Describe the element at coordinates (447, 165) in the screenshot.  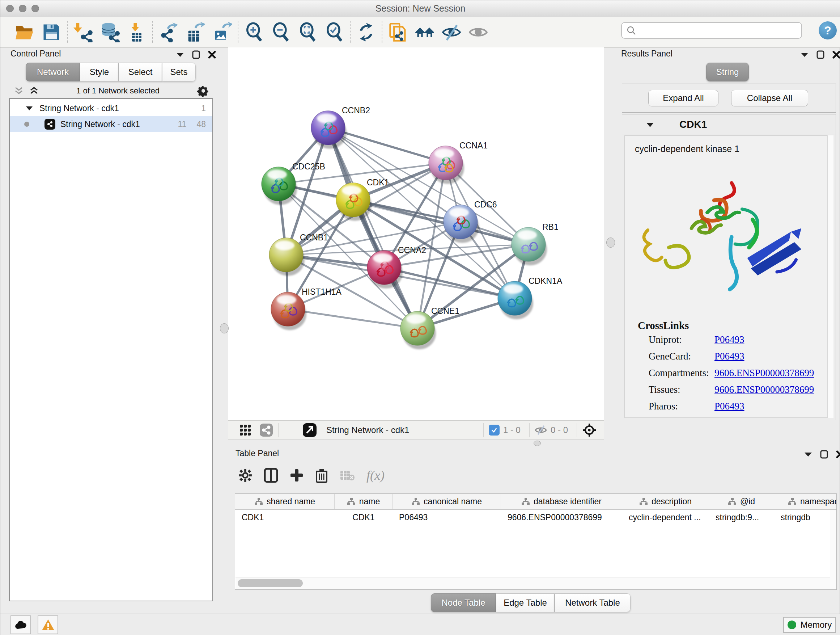
I see `node-CCNA1` at that location.